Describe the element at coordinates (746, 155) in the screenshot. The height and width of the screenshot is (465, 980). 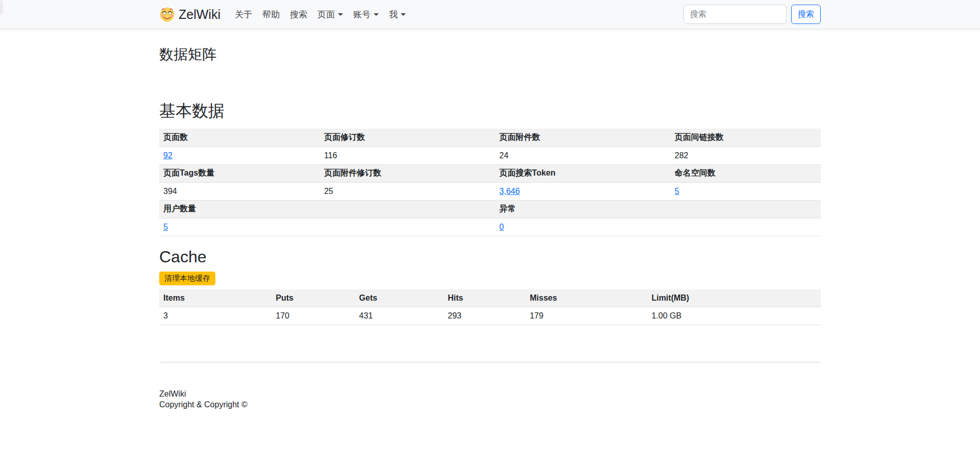
I see `cell-page-links: 282` at that location.